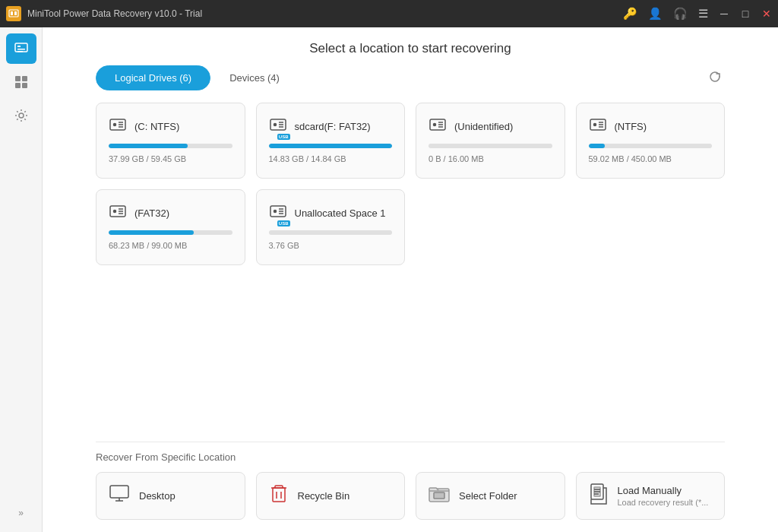 The width and height of the screenshot is (778, 532). I want to click on desktop-text: Desktop, so click(157, 496).